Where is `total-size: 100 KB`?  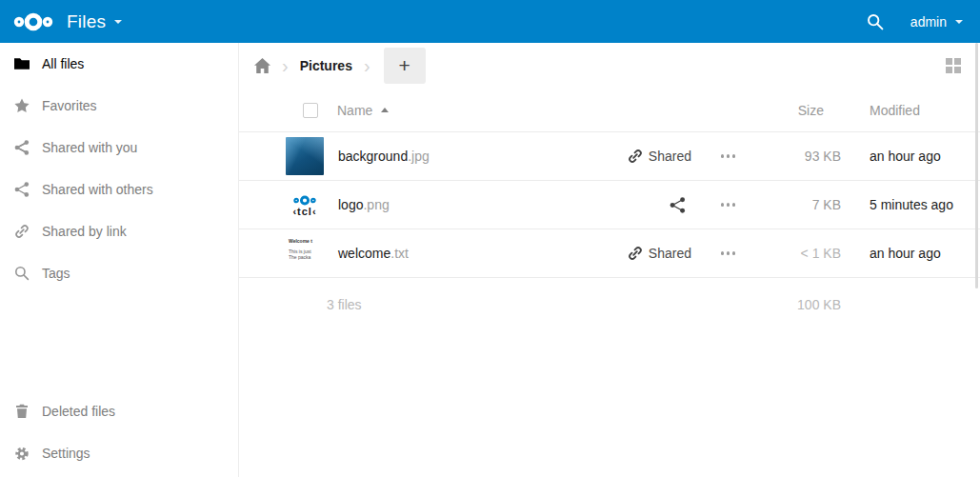 total-size: 100 KB is located at coordinates (796, 305).